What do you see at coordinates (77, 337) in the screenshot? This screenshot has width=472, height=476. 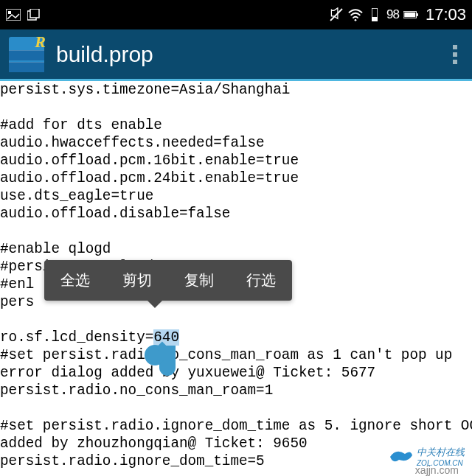 I see `text-line: ro.sf.lcd_density=` at bounding box center [77, 337].